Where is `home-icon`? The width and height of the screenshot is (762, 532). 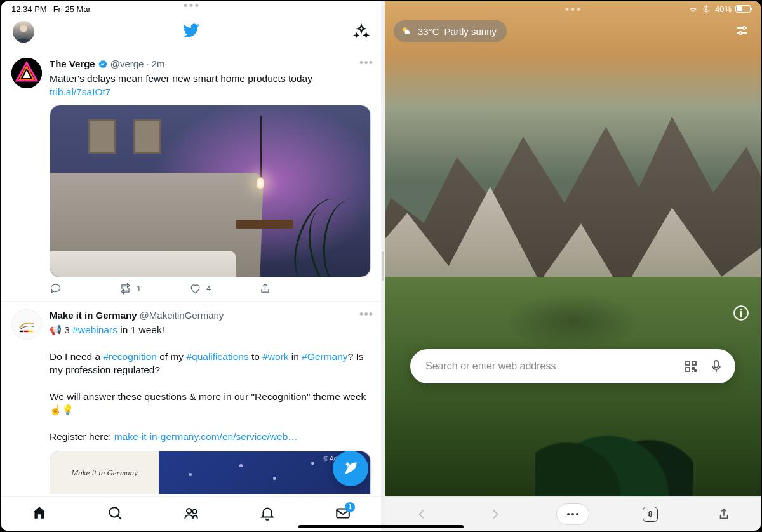
home-icon is located at coordinates (39, 513).